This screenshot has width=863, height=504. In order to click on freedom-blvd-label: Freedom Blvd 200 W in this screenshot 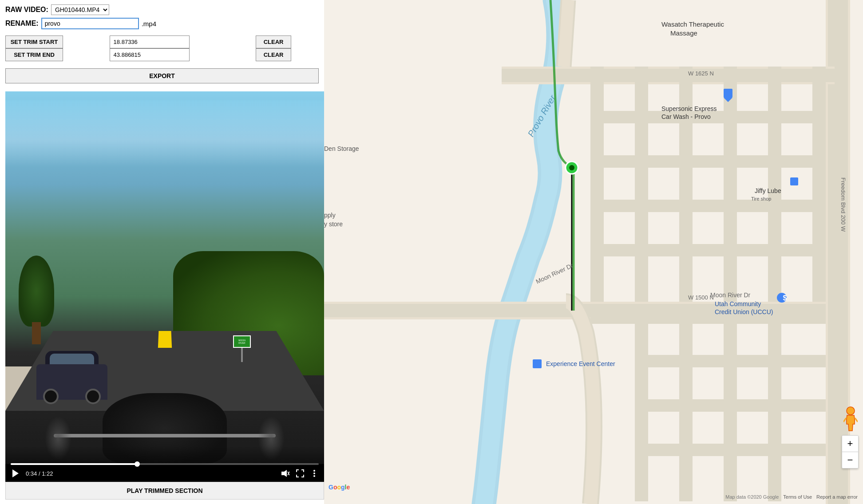, I will do `click(843, 205)`.